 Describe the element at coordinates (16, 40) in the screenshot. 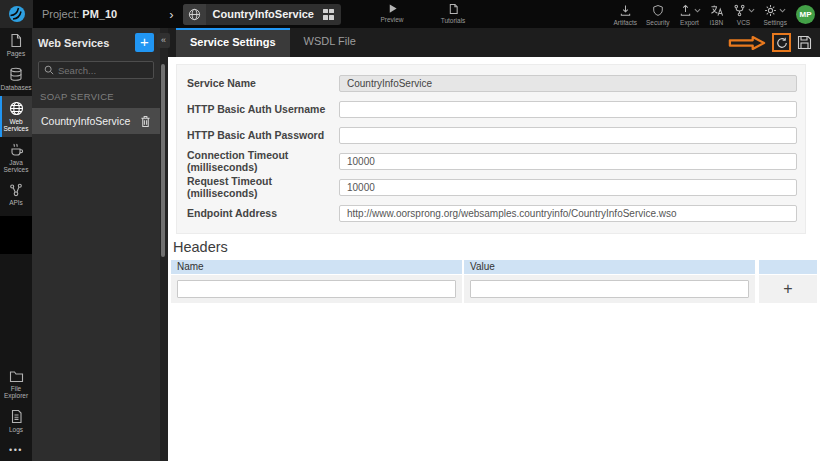

I see `page-icon` at that location.